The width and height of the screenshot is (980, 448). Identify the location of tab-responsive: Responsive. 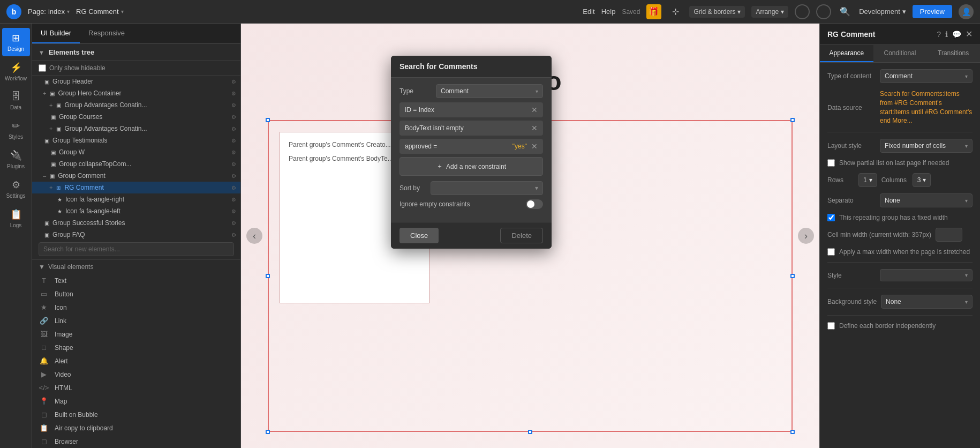
(107, 33).